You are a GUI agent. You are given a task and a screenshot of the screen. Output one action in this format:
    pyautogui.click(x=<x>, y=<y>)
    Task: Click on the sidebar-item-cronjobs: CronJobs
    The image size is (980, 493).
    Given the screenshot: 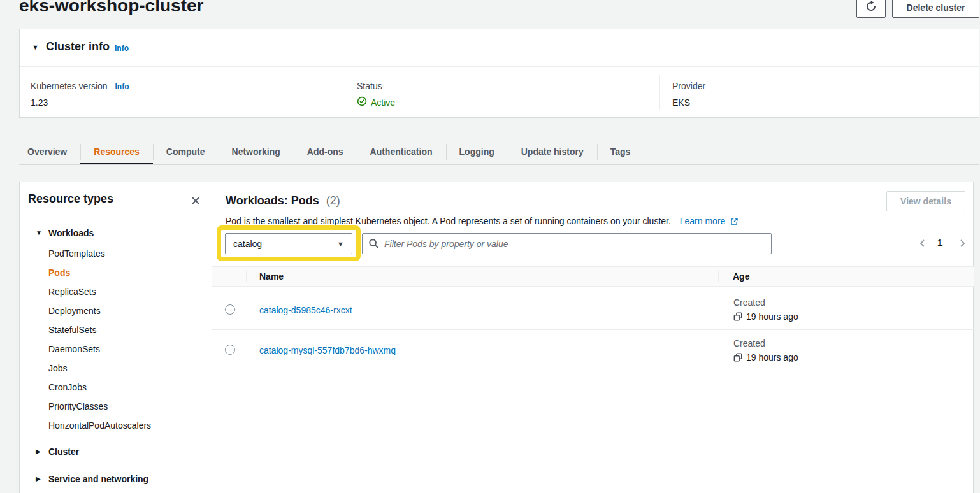 What is the action you would take?
    pyautogui.click(x=68, y=387)
    